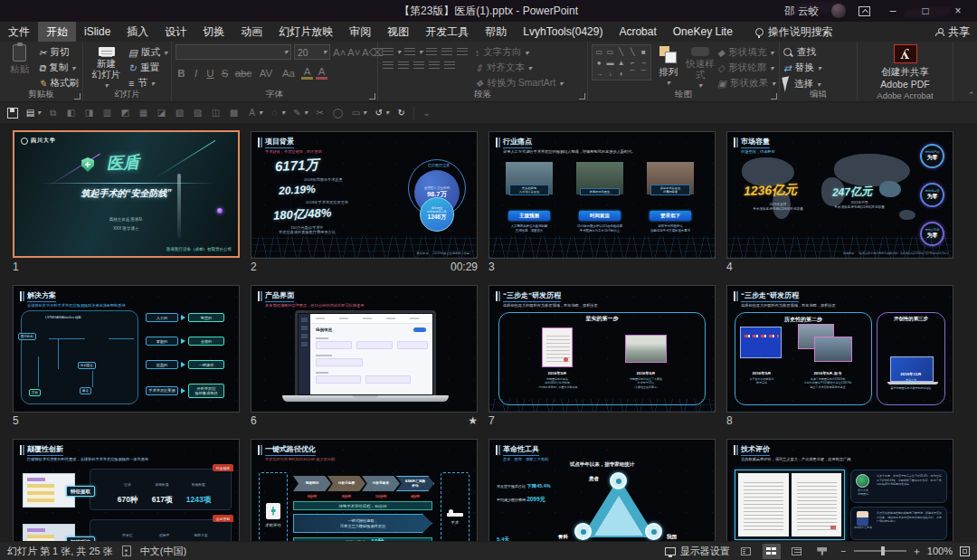 The image size is (977, 560). Describe the element at coordinates (403, 65) in the screenshot. I see `align-center-icon` at that location.